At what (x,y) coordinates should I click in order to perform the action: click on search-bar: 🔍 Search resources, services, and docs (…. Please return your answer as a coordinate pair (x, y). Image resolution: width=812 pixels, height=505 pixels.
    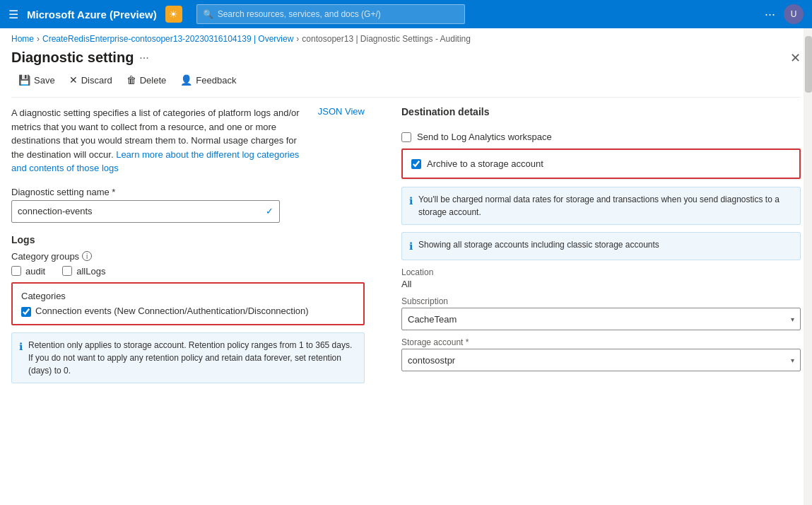
    Looking at the image, I should click on (331, 14).